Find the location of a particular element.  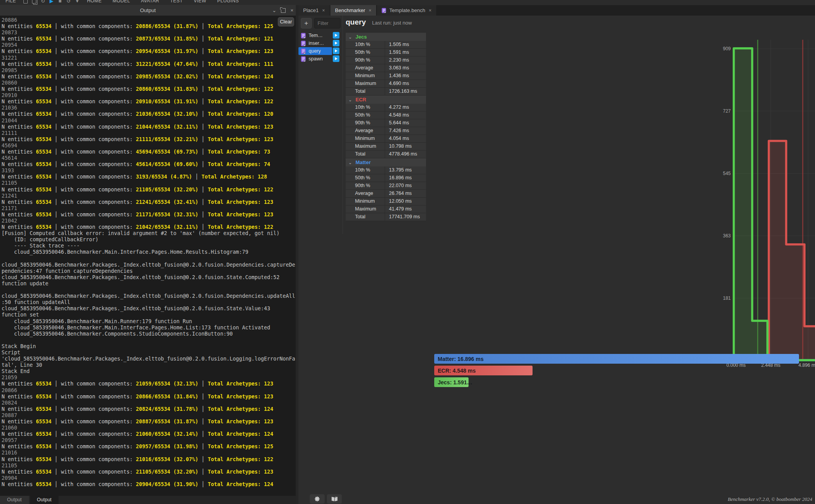

caret-down-icon: ▾ is located at coordinates (77, 2).